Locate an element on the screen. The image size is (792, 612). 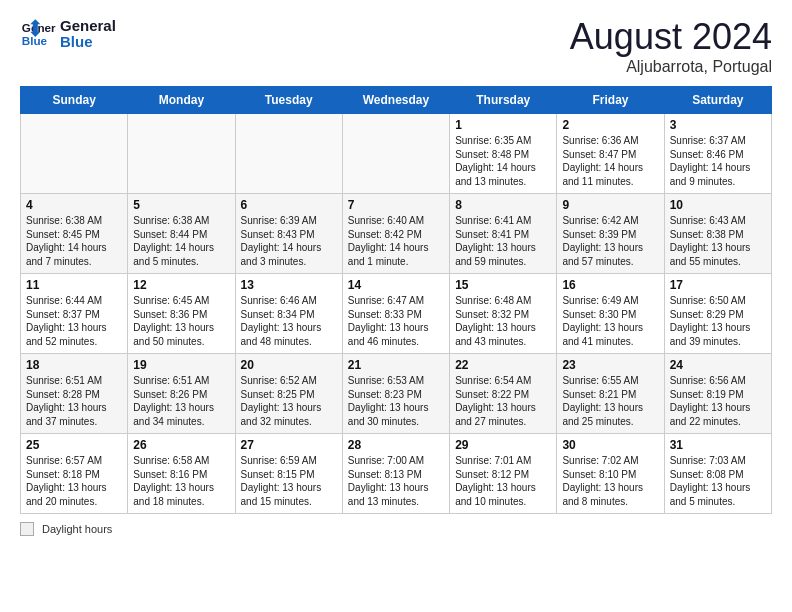
day-number: 28 is located at coordinates (396, 445).